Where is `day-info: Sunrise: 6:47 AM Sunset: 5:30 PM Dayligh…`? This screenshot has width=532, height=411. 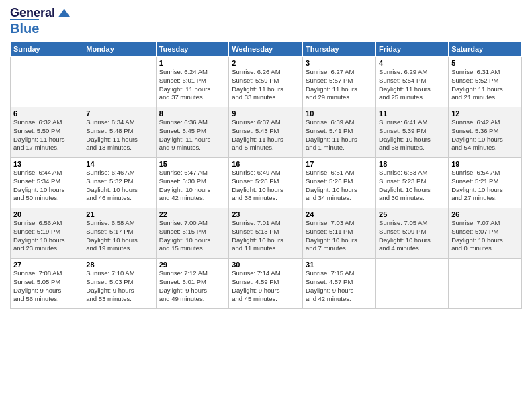 day-info: Sunrise: 6:47 AM Sunset: 5:30 PM Dayligh… is located at coordinates (193, 185).